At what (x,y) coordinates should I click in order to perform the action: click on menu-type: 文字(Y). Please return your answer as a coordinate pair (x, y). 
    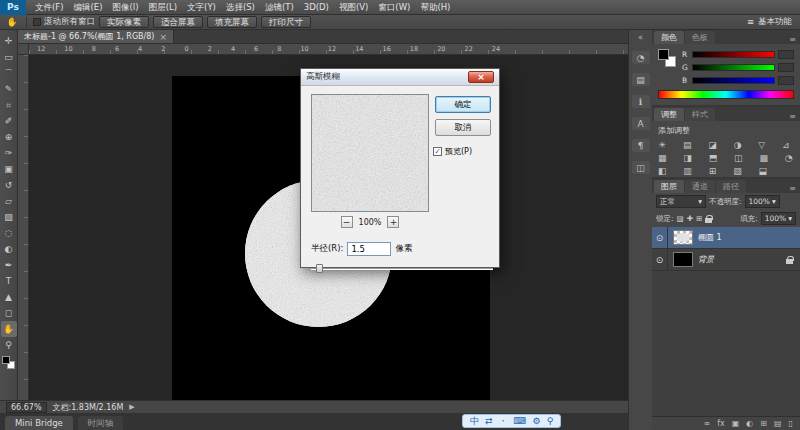
    Looking at the image, I should click on (202, 8).